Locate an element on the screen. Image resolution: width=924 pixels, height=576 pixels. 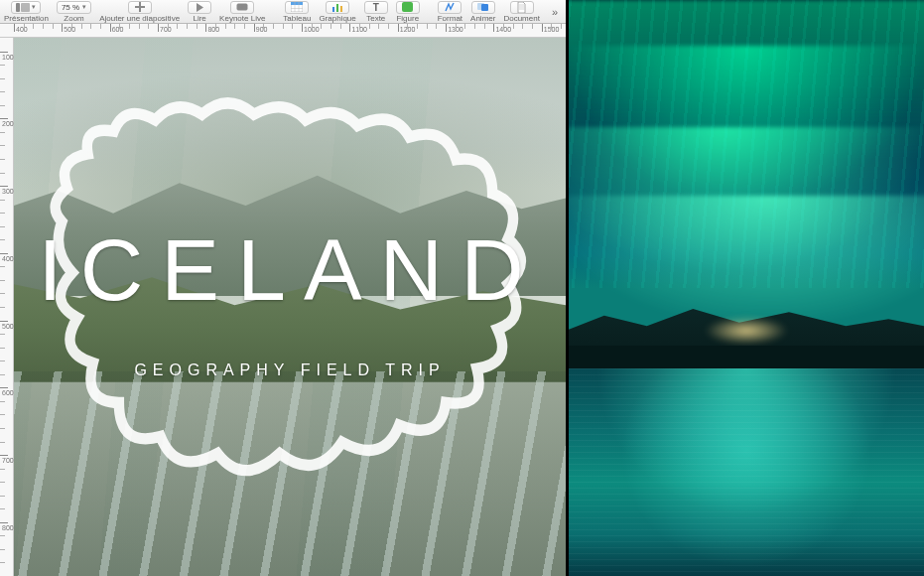
document-inspector-button is located at coordinates (522, 8).